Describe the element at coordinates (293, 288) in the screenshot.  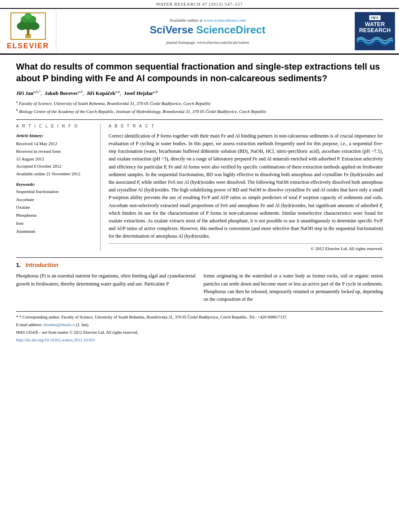
I see `intro-right-col: forms originating in the watershed or a …` at that location.